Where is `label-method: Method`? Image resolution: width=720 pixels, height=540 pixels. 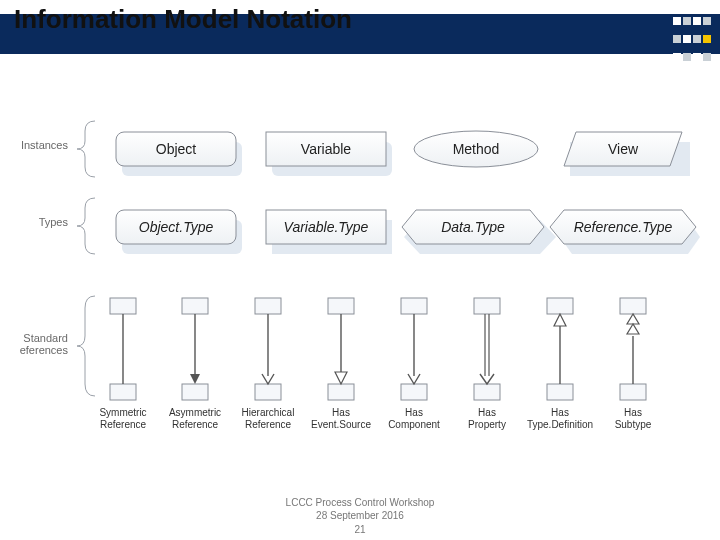
label-method: Method is located at coordinates (476, 149).